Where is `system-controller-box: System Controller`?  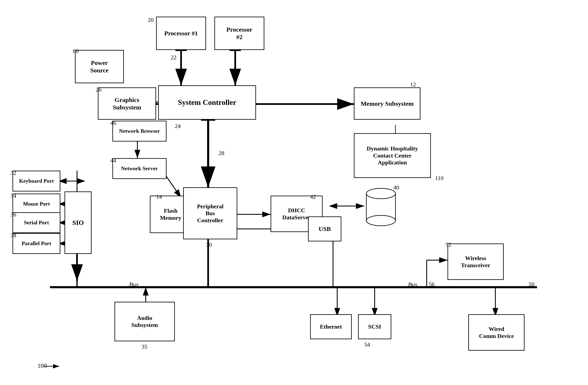 system-controller-box: System Controller is located at coordinates (207, 103).